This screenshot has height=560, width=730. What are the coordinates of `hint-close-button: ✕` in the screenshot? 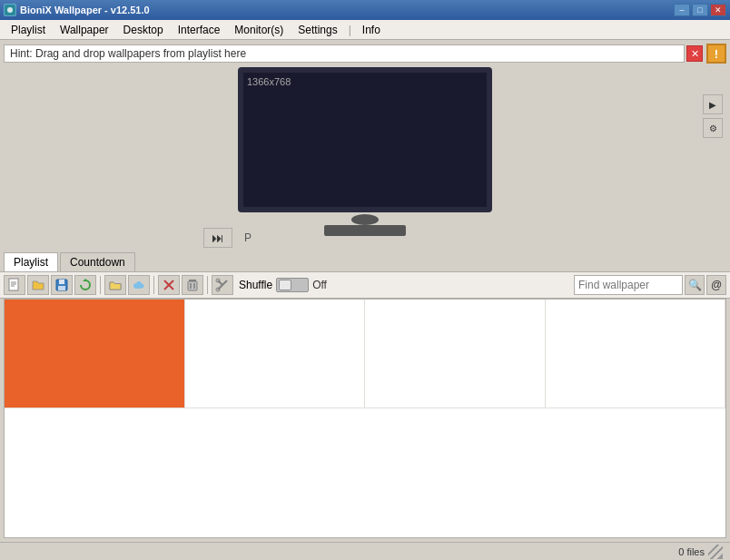 It's located at (695, 54).